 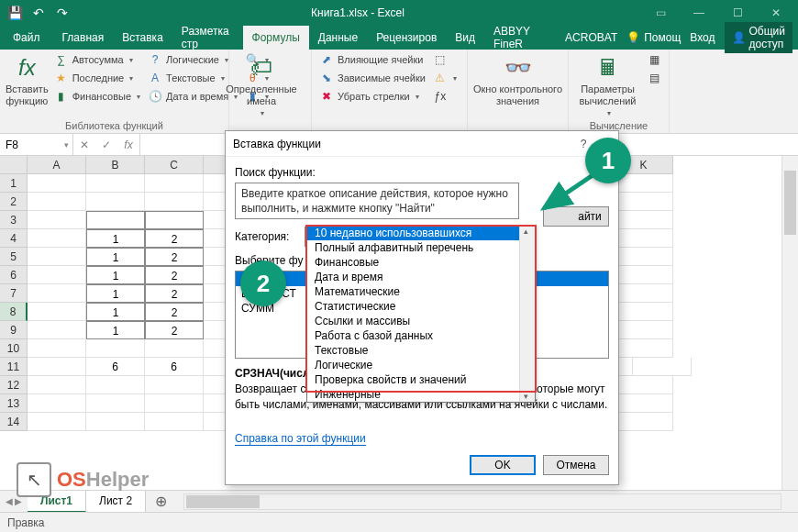 I want to click on dropdown-item: Логические, so click(x=421, y=365).